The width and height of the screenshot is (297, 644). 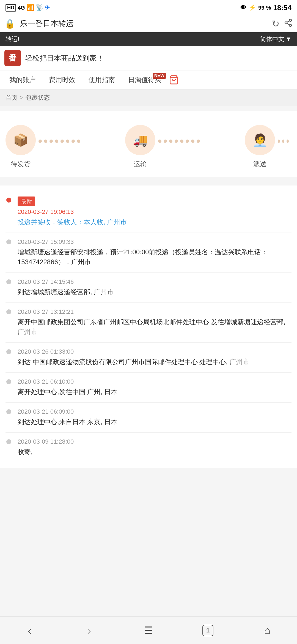 I want to click on step-transport: 🚚 运输, so click(x=140, y=147).